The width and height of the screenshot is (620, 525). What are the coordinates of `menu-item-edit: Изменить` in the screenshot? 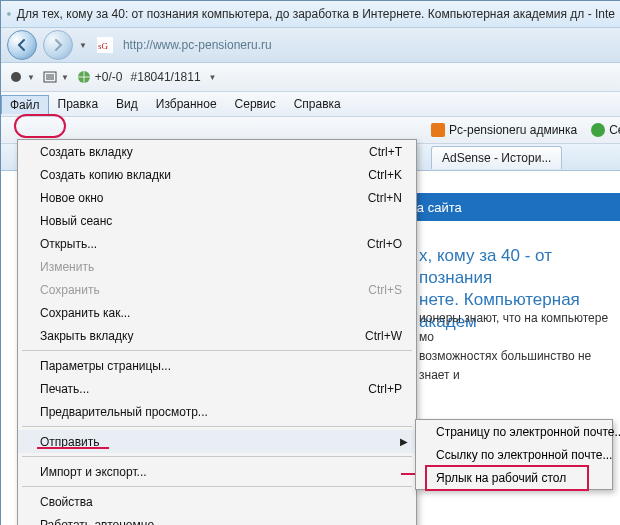 It's located at (217, 266).